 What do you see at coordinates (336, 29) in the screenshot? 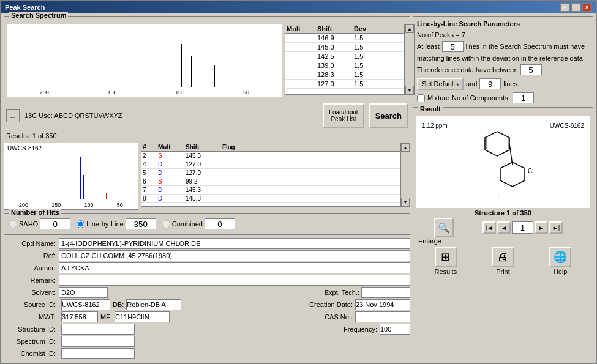
I see `col-shift: Shift` at bounding box center [336, 29].